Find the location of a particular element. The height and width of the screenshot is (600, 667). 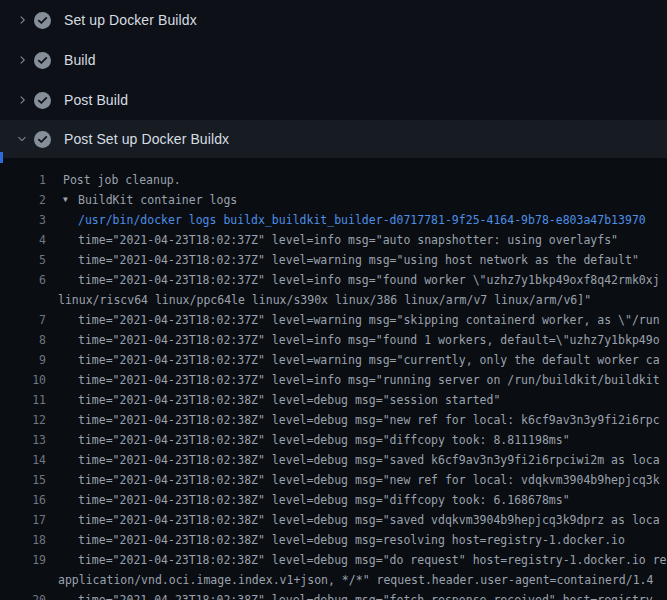

log-line: application/vnd.oci.image.index.v1+json,… is located at coordinates (334, 580).